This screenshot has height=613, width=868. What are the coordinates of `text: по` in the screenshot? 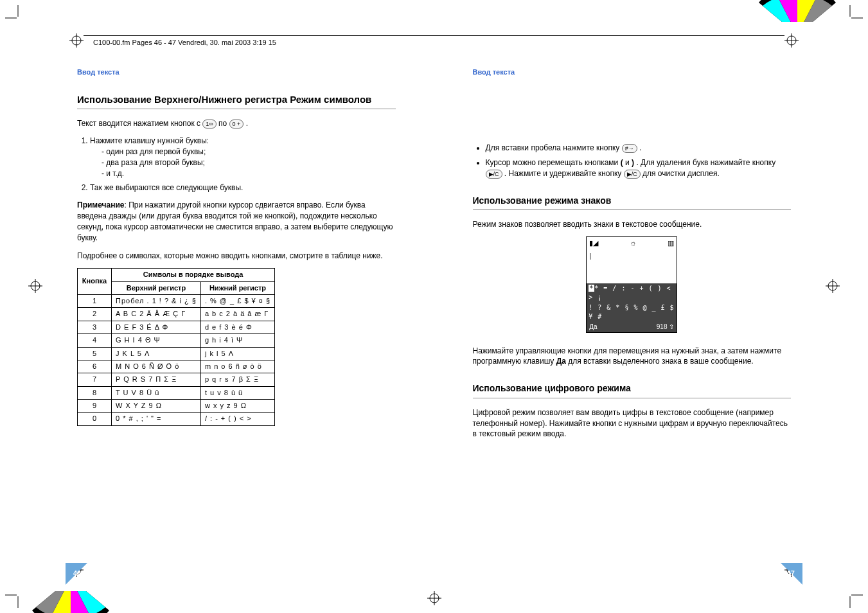 It's located at (224, 123).